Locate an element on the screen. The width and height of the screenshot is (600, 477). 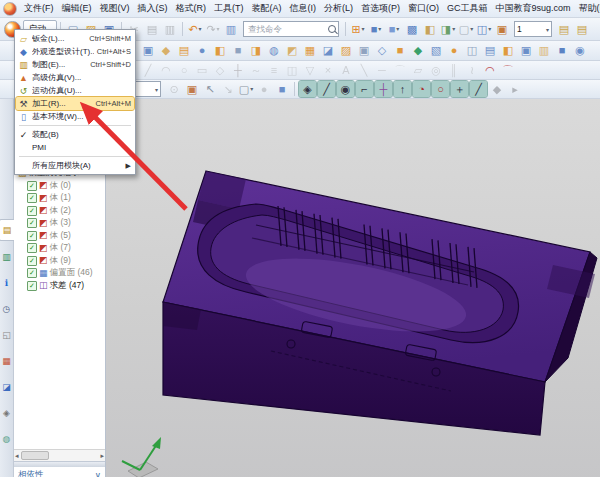
paste-icon: ▥ is located at coordinates (170, 29).